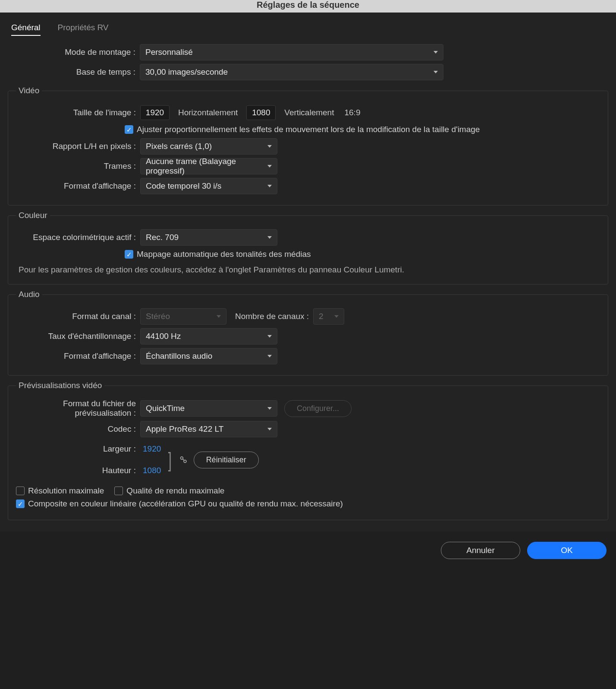 This screenshot has height=689, width=616. What do you see at coordinates (74, 72) in the screenshot?
I see `timebase-label: Base de temps :` at bounding box center [74, 72].